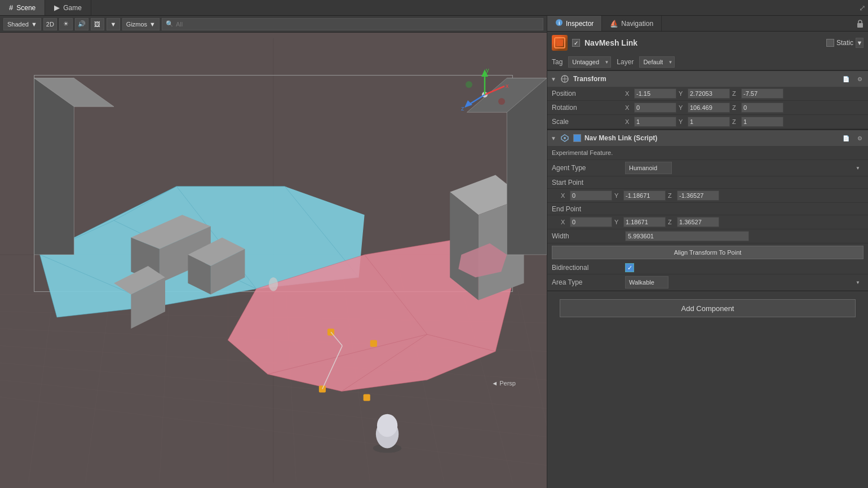 This screenshot has height=488, width=868. I want to click on scale-label: Scale, so click(588, 122).